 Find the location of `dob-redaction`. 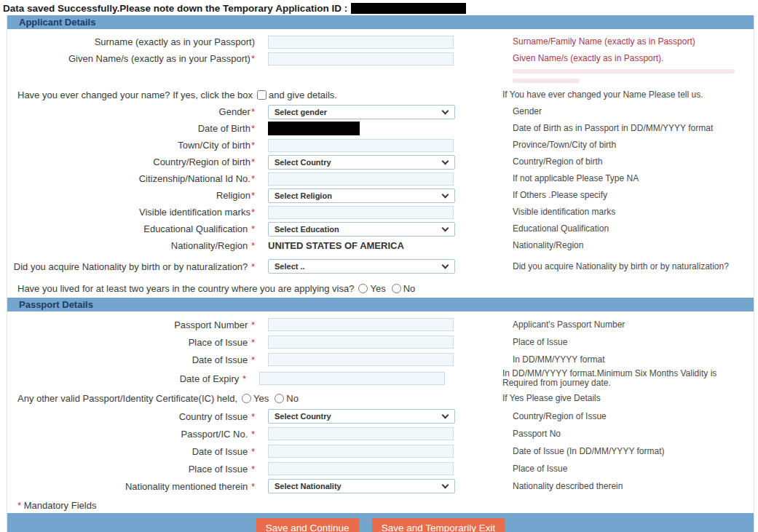

dob-redaction is located at coordinates (314, 128).